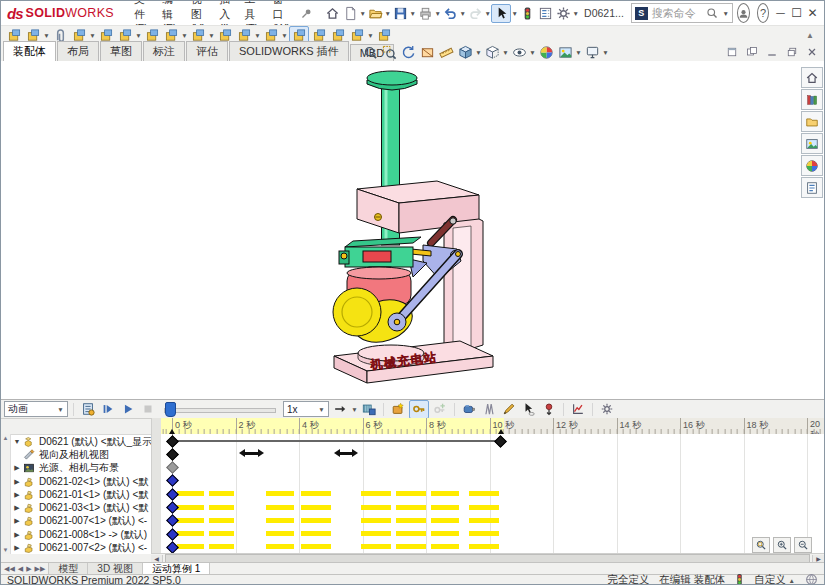  What do you see at coordinates (744, 13) in the screenshot?
I see `account-icon` at bounding box center [744, 13].